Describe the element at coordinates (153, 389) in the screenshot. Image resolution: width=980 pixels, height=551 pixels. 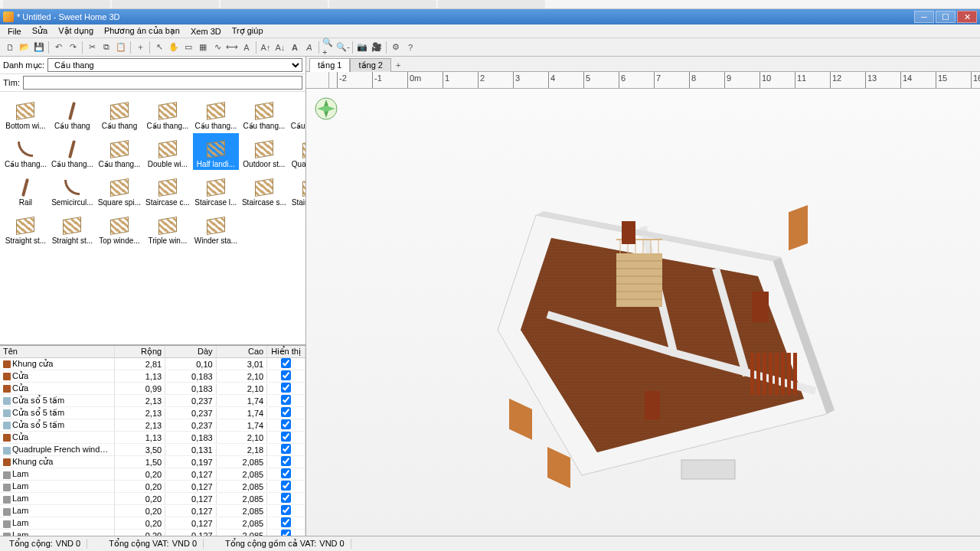
I see `table-row: Cửa0,990,1832,10` at that location.